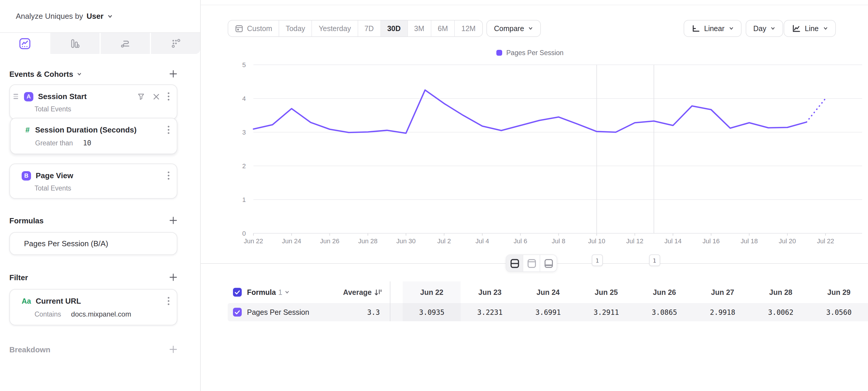 The height and width of the screenshot is (391, 868). What do you see at coordinates (93, 102) in the screenshot?
I see `event-card-session-start: A Session Start Total Events` at bounding box center [93, 102].